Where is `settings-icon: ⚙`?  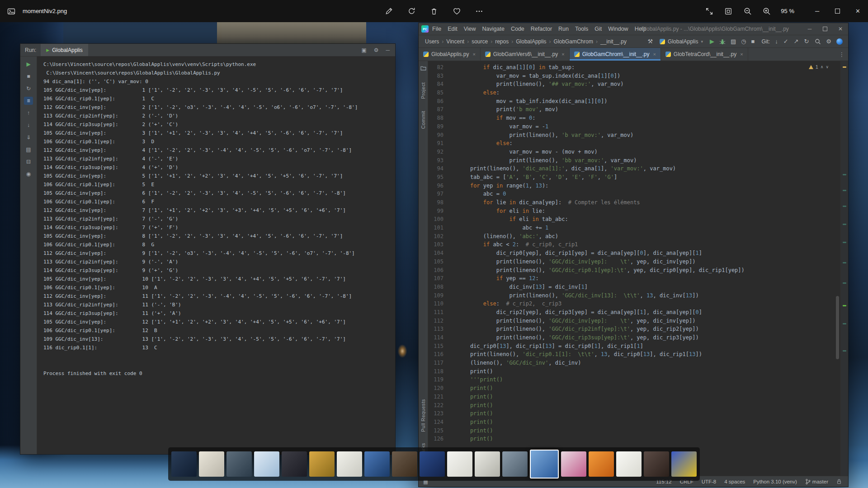
settings-icon: ⚙ is located at coordinates (376, 50).